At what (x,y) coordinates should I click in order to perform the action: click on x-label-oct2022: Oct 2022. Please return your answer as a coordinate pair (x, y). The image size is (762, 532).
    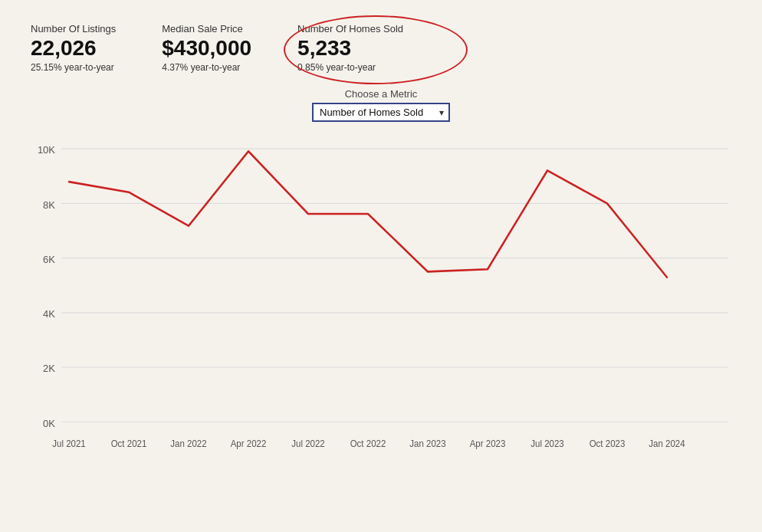
    Looking at the image, I should click on (368, 443).